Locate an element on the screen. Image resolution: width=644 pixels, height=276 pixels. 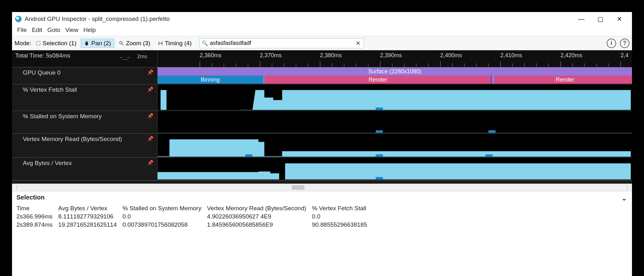
titlebar: Android GPU Inspector - split_compressed… is located at coordinates (322, 18).